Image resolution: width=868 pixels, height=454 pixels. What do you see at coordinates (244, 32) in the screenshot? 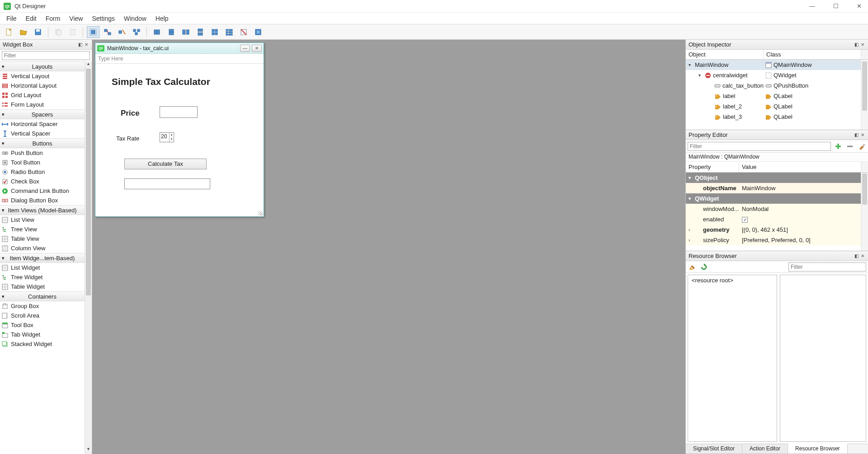
I see `tool-break-layout` at bounding box center [244, 32].